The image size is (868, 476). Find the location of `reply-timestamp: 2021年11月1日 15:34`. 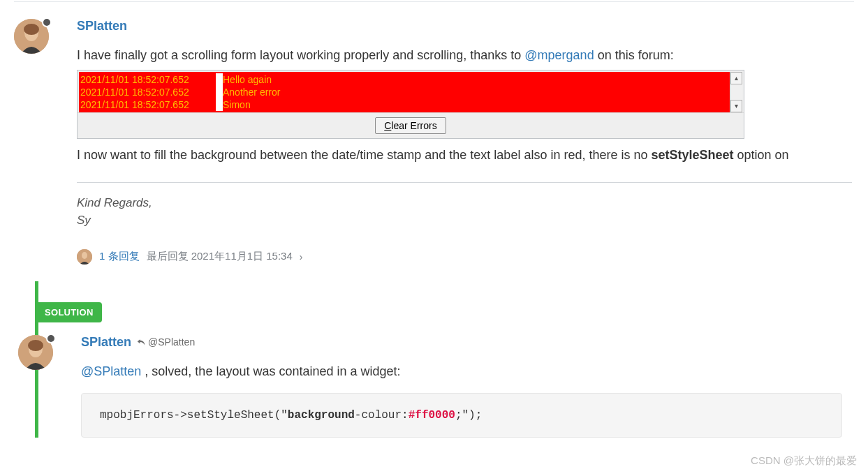

reply-timestamp: 2021年11月1日 15:34 is located at coordinates (242, 255).